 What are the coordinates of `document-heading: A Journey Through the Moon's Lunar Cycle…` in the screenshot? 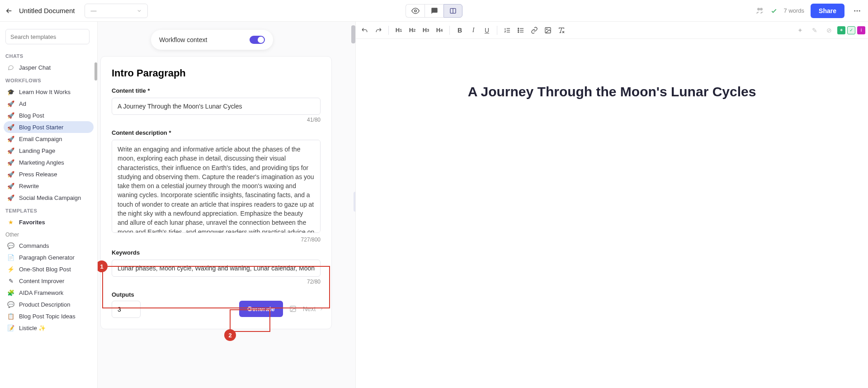 It's located at (612, 92).